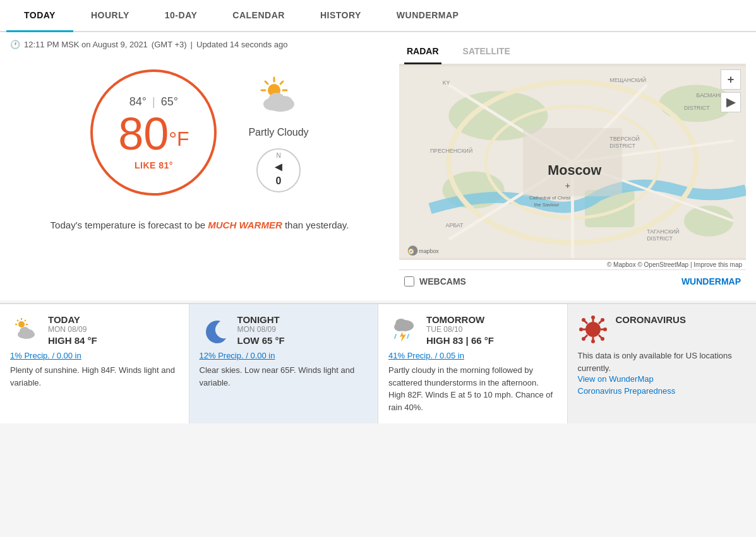 This screenshot has height=537, width=756. Describe the element at coordinates (200, 133) in the screenshot. I see `weather-main: 84° | 65° 80°F LIKE 81°` at that location.